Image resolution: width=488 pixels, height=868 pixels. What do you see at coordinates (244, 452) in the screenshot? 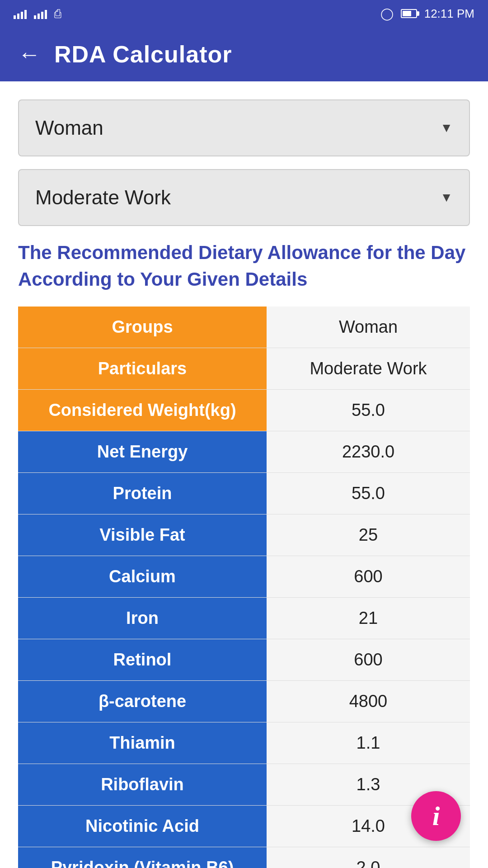
I see `table-row: Net Energy2230.0` at bounding box center [244, 452].